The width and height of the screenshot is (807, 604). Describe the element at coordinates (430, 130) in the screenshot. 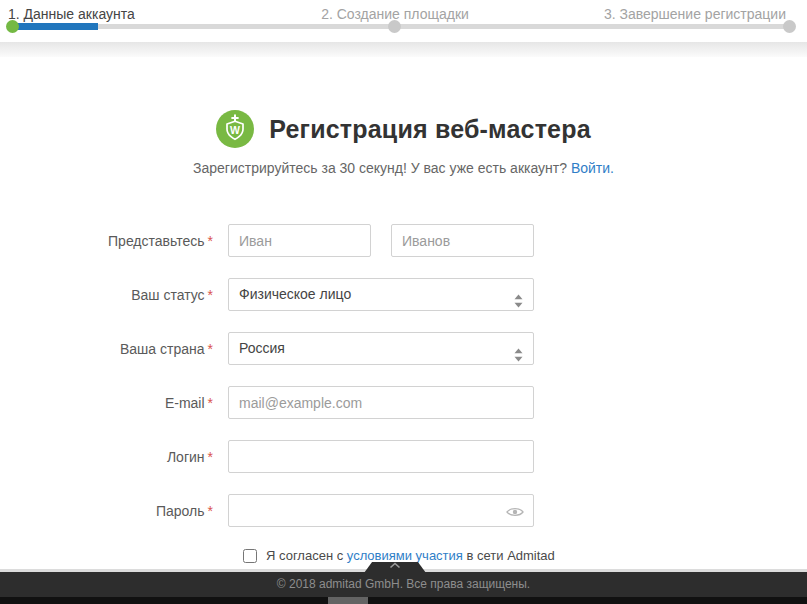

I see `page-title: Регистрация веб-мастера` at that location.